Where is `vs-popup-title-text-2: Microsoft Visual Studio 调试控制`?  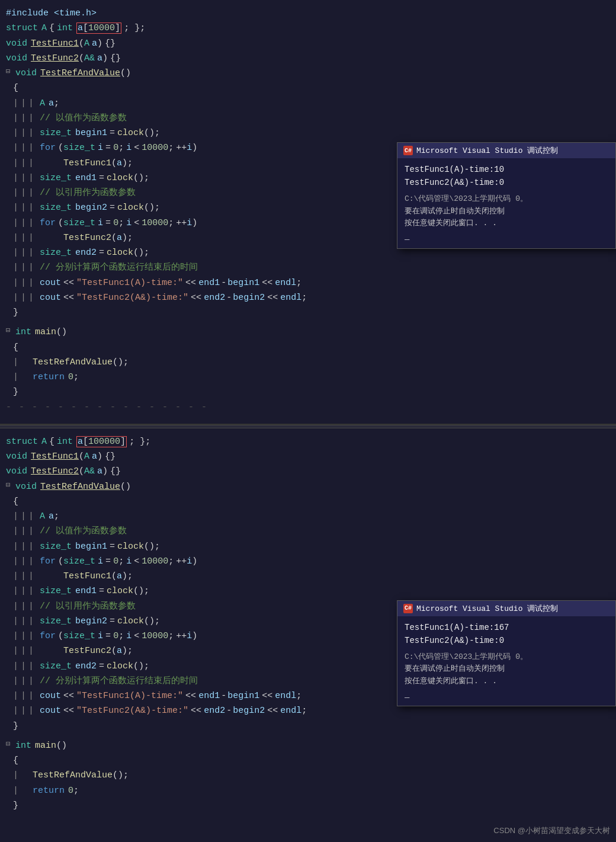 vs-popup-title-text-2: Microsoft Visual Studio 调试控制 is located at coordinates (487, 609).